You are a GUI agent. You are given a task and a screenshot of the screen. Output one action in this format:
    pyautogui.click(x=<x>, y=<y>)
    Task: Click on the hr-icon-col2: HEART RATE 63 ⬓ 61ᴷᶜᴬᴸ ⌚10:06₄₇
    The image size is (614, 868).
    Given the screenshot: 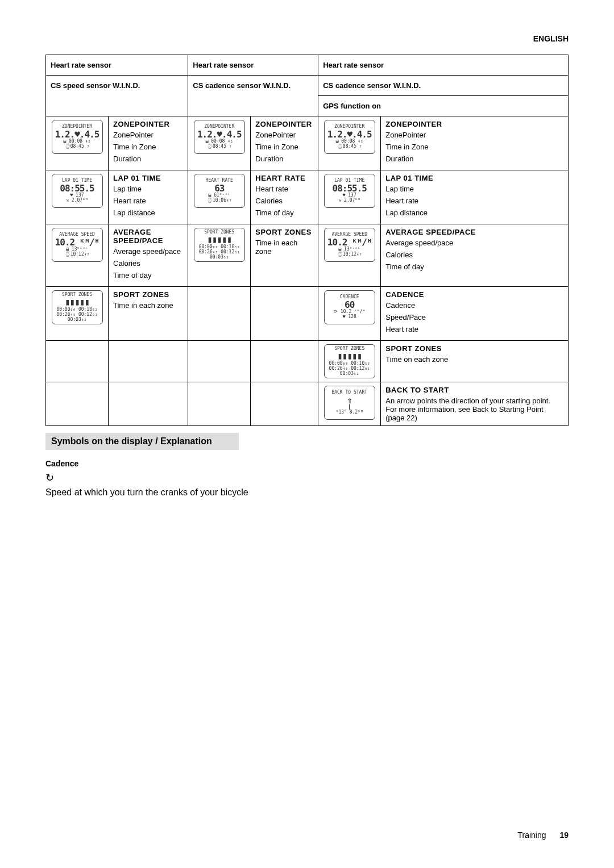 What is the action you would take?
    pyautogui.click(x=219, y=198)
    